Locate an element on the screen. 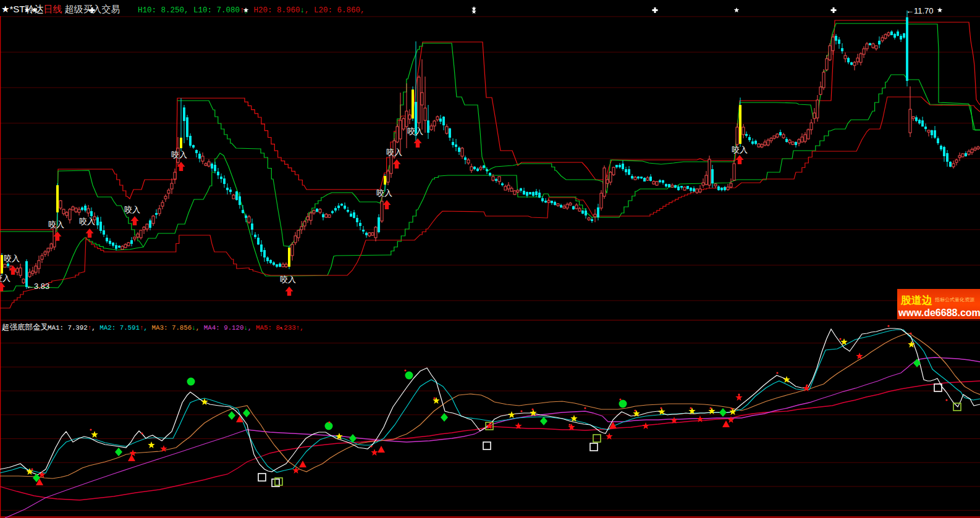 Image resolution: width=980 pixels, height=518 pixels. svg-text: ←11.70 is located at coordinates (919, 11).